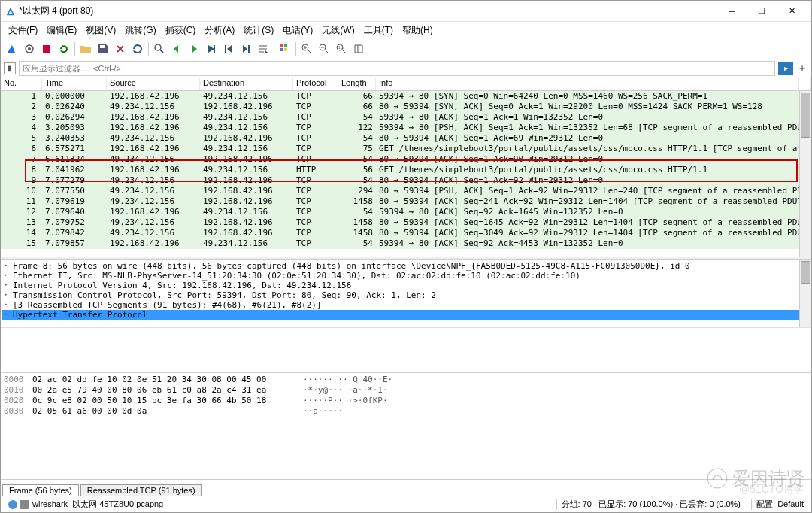 This screenshot has width=812, height=513. I want to click on col-source: Source, so click(153, 84).